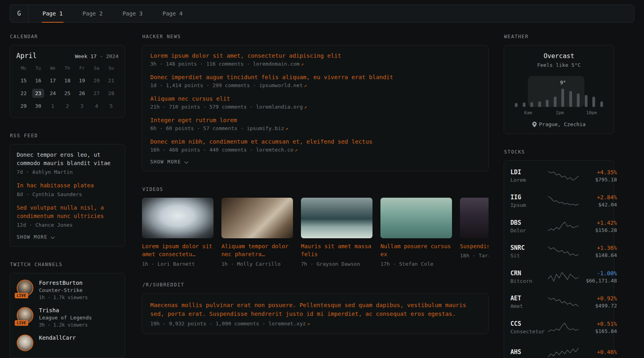 The image size is (644, 358). I want to click on video-title: Mauris sit amet massa felis, so click(337, 251).